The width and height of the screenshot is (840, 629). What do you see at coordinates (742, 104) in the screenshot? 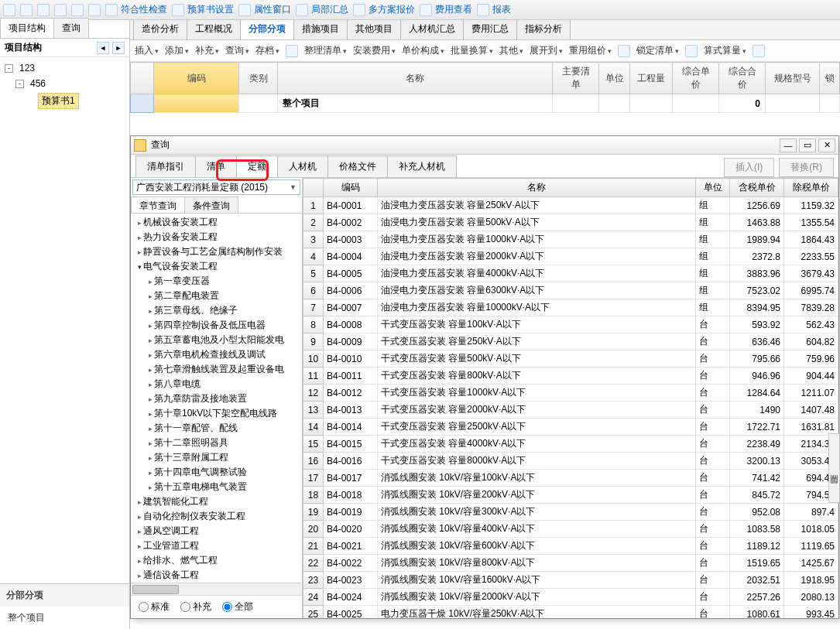
I see `total-price-cell: 0` at bounding box center [742, 104].